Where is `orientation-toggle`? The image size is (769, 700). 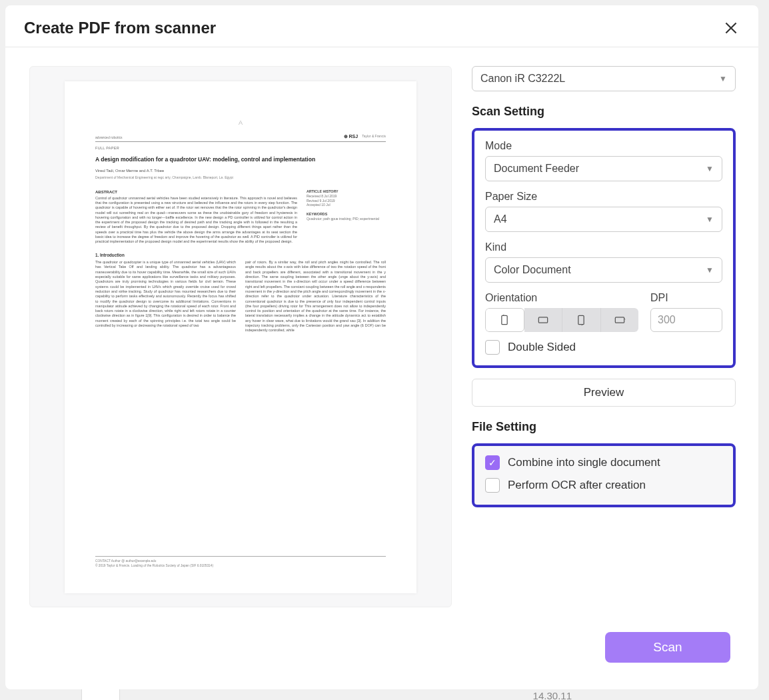
orientation-toggle is located at coordinates (562, 320).